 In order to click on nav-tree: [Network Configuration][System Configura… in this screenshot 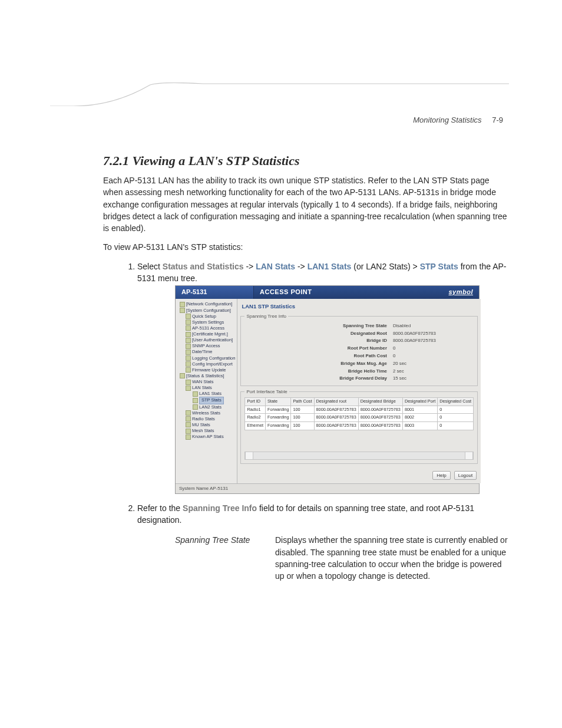, I will do `click(206, 391)`.